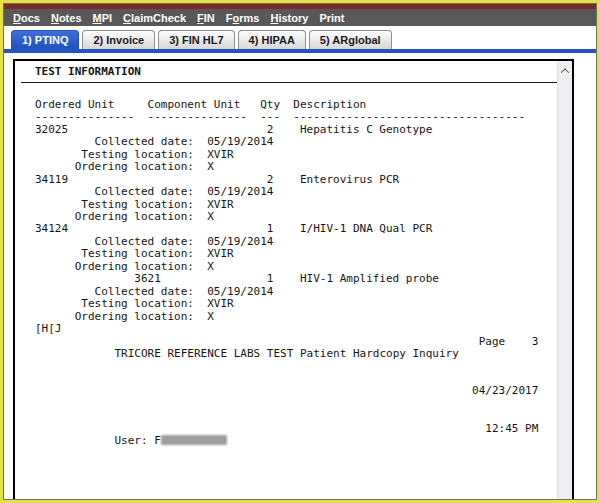  Describe the element at coordinates (300, 18) in the screenshot. I see `menu-bar: Docs Notes MPI ClaimCheck FIN Forms Hist…` at that location.